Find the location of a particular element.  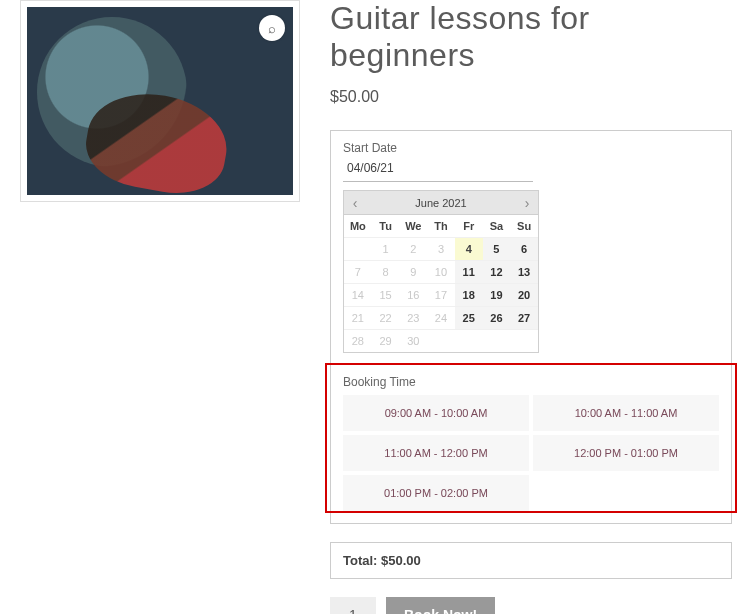

time-slot: 09:00 AM - 10:00 AM is located at coordinates (436, 413).